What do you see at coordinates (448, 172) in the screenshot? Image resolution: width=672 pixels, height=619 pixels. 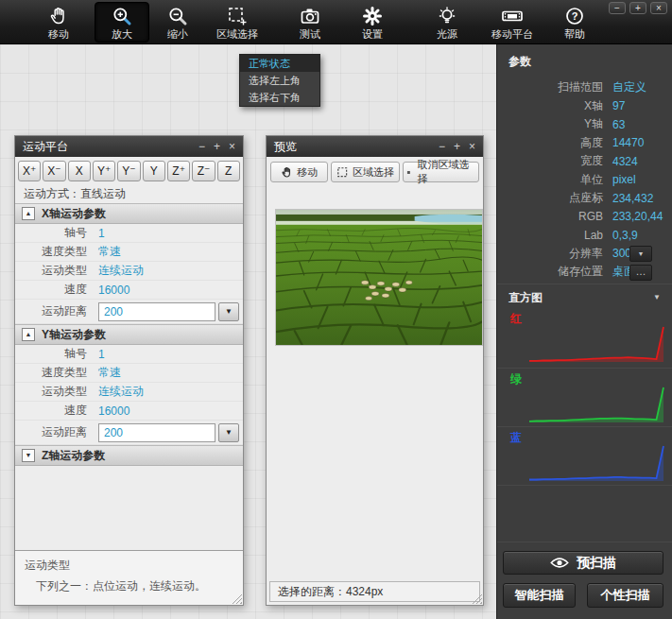 I see `preview-cancel-region-label: 取消区域选择` at bounding box center [448, 172].